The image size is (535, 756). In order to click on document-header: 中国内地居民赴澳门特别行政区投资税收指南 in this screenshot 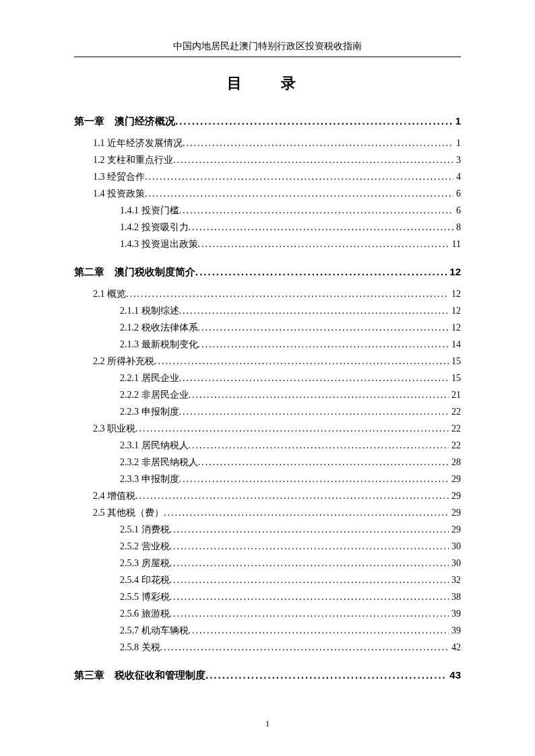, I will do `click(268, 46)`.